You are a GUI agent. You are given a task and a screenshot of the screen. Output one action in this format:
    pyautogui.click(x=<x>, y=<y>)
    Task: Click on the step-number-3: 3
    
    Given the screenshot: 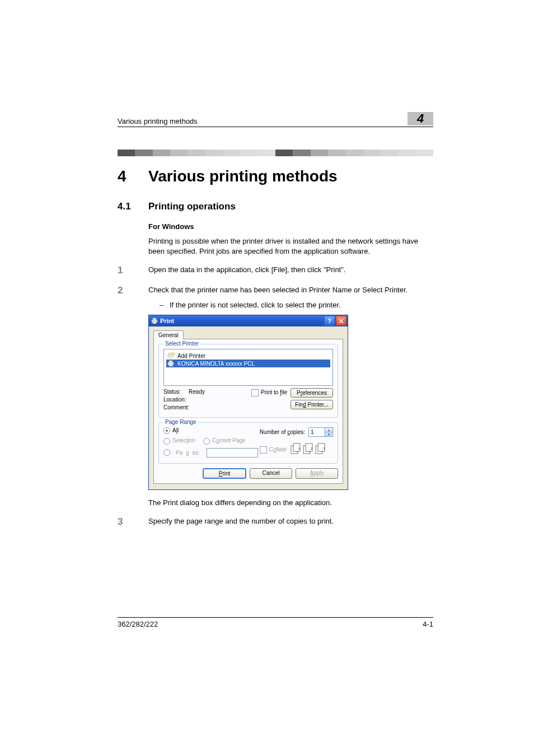 What is the action you would take?
    pyautogui.click(x=133, y=522)
    